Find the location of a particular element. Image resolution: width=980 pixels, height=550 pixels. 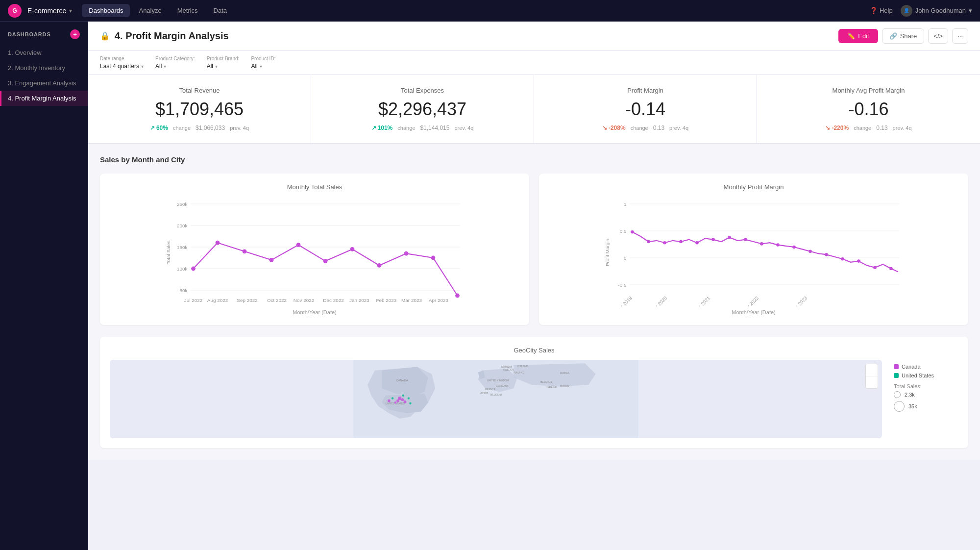

sidebar-title: DASHBOARDS is located at coordinates (29, 34).